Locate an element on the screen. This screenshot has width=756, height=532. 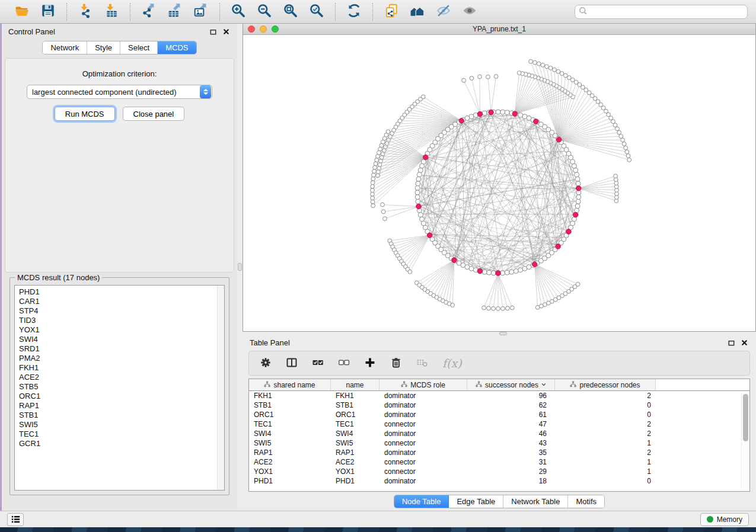
table-tab-node-table: Node Table is located at coordinates (422, 501).